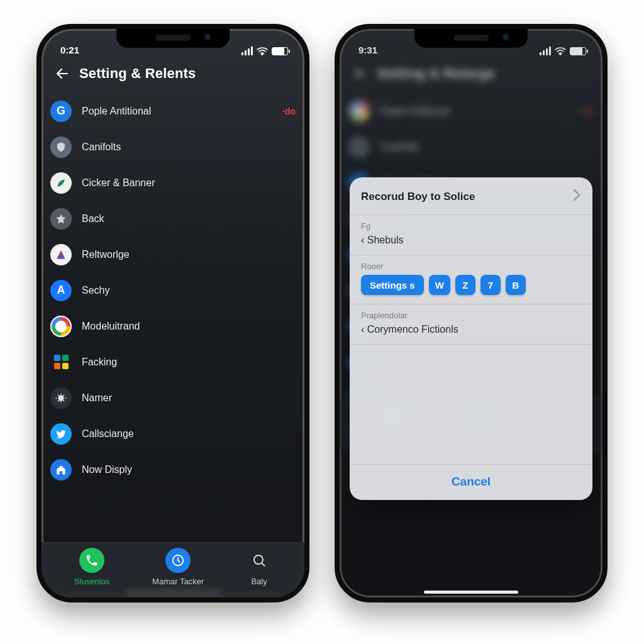 The width and height of the screenshot is (644, 644). What do you see at coordinates (61, 111) in the screenshot?
I see `globe-icon: G` at bounding box center [61, 111].